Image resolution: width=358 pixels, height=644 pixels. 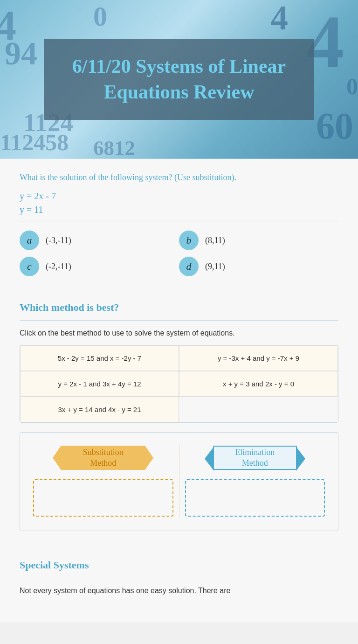 What do you see at coordinates (99, 266) in the screenshot?
I see `option-c: c (-2,-11)` at bounding box center [99, 266].